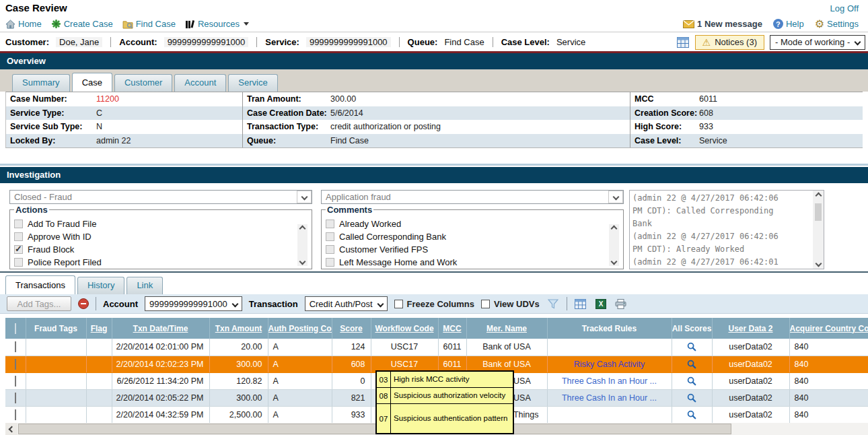  I want to click on field-value: C, so click(100, 113).